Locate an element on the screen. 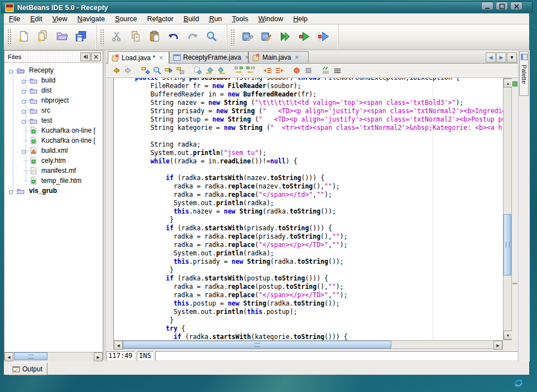 The width and height of the screenshot is (537, 392). tree-item-cely-htm: cely.htm is located at coordinates (54, 161).